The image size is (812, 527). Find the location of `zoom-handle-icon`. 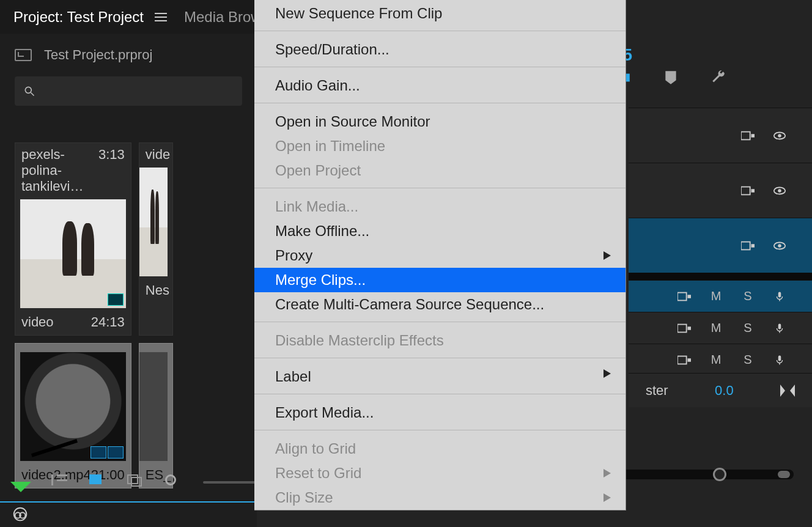

zoom-handle-icon is located at coordinates (720, 474).